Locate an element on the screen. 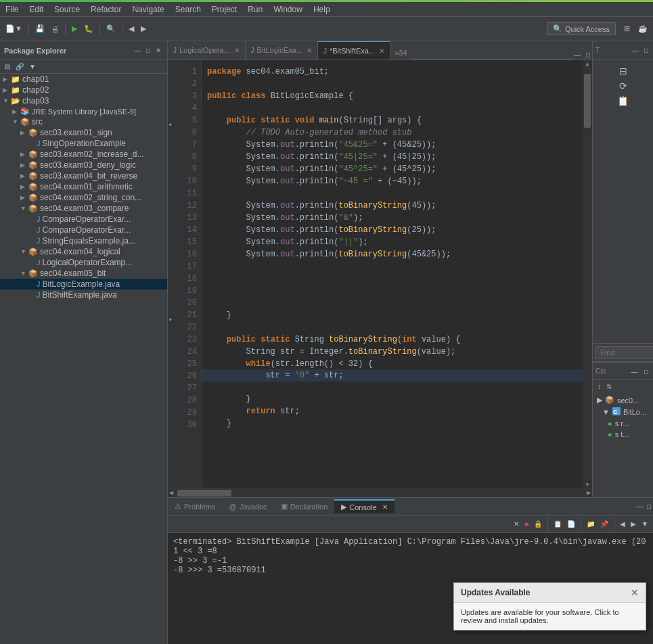 This screenshot has height=644, width=653. find-input is located at coordinates (624, 352).